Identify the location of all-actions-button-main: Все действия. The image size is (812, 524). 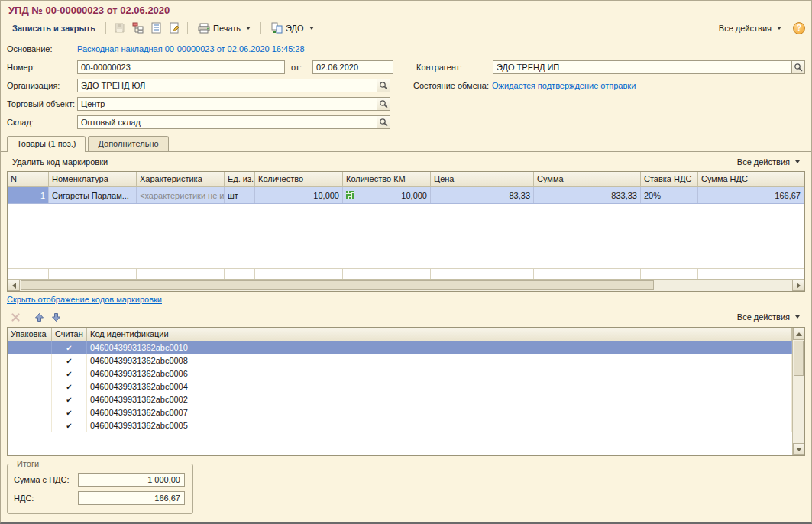
(750, 28).